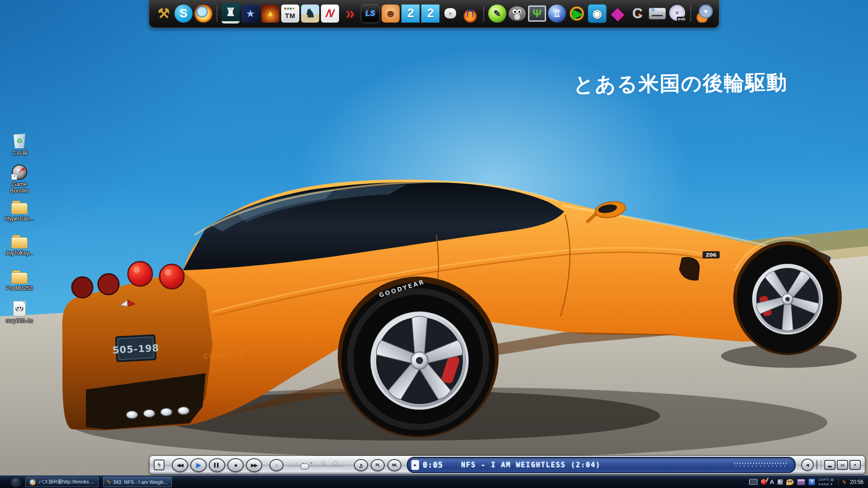 Image resolution: width=868 pixels, height=488 pixels. I want to click on rear-fascia, so click(137, 351).